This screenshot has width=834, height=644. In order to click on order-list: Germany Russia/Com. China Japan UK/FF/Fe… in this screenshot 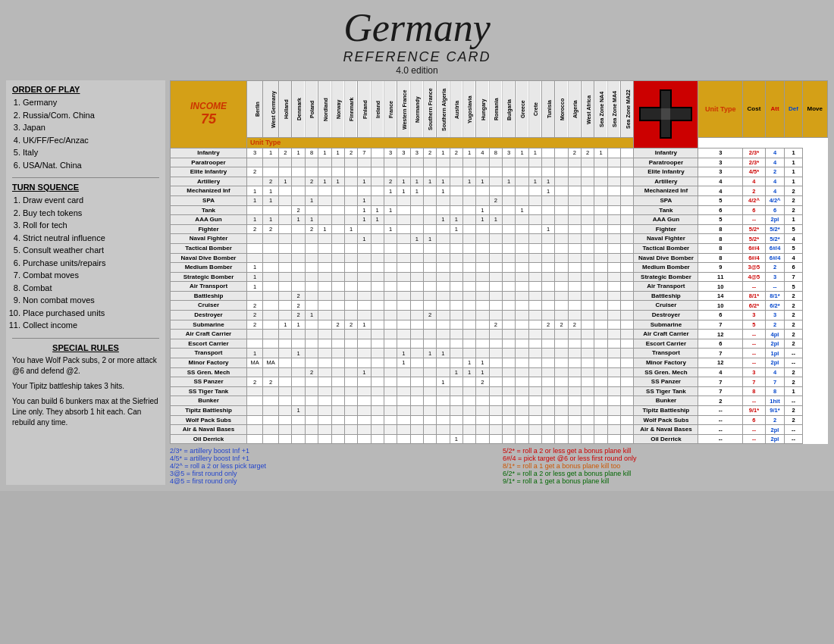, I will do `click(86, 133)`.